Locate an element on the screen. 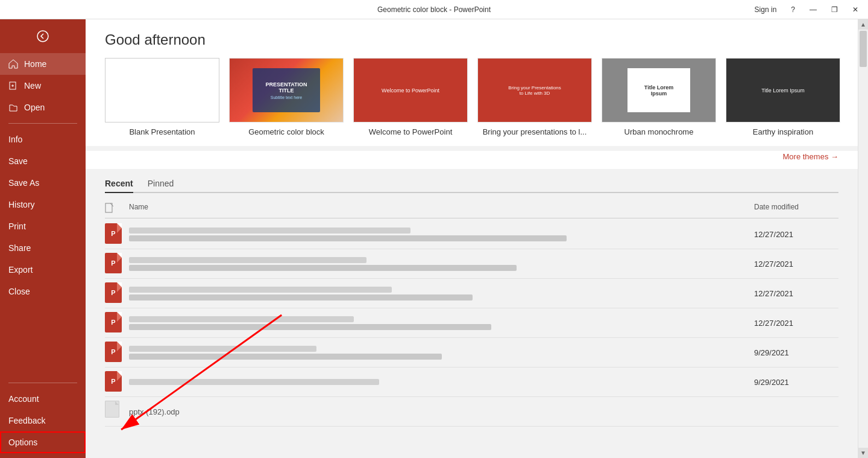 The height and width of the screenshot is (458, 868). recent-tabs: Recent Pinned is located at coordinates (471, 186).